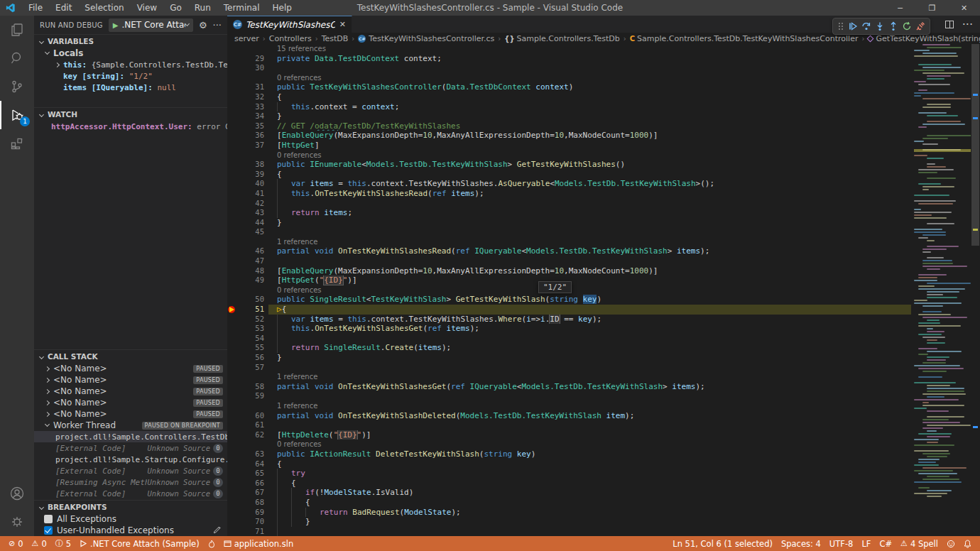  I want to click on code-line: 32{, so click(604, 97).